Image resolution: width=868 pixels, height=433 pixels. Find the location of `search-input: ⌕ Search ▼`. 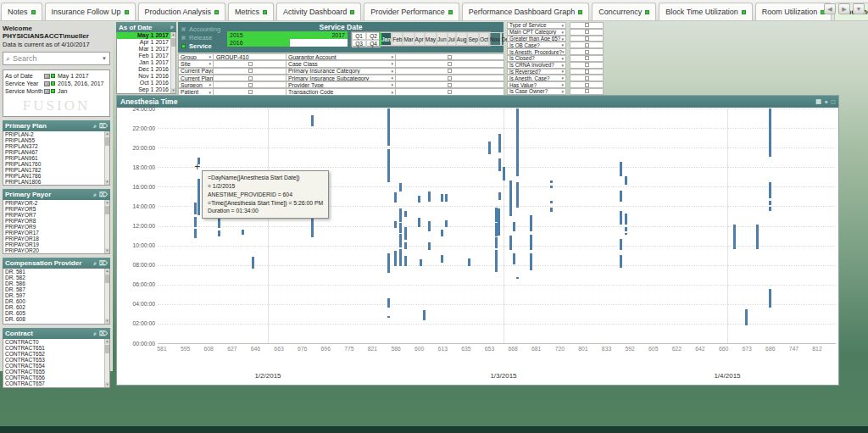

search-input: ⌕ Search ▼ is located at coordinates (56, 58).